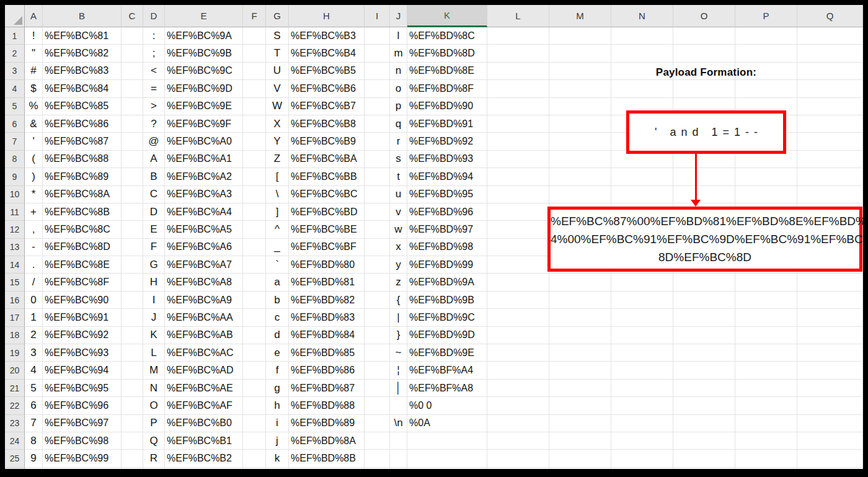  I want to click on cell-M19, so click(580, 353).